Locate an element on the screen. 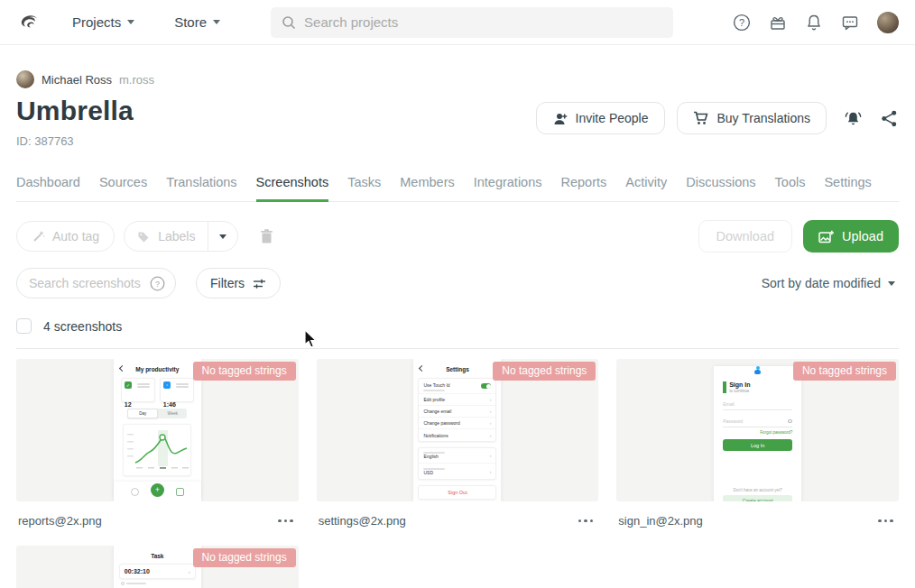 Image resolution: width=915 pixels, height=588 pixels. forgot-password-link: Forgot password? is located at coordinates (758, 433).